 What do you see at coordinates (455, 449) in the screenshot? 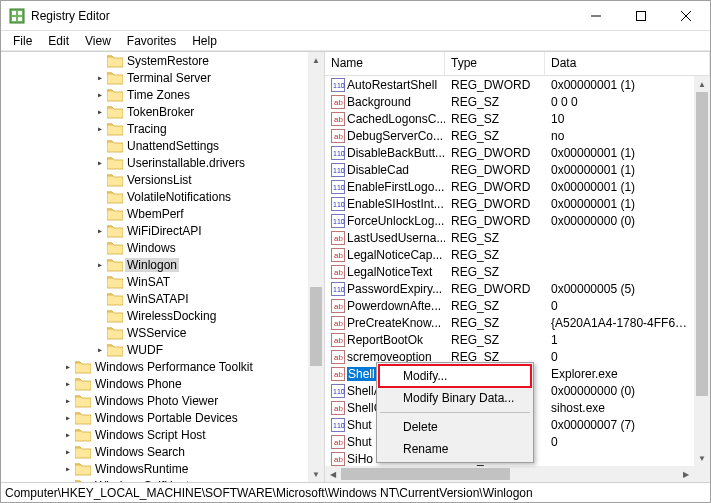
I see `context-rename: Rename` at bounding box center [455, 449].